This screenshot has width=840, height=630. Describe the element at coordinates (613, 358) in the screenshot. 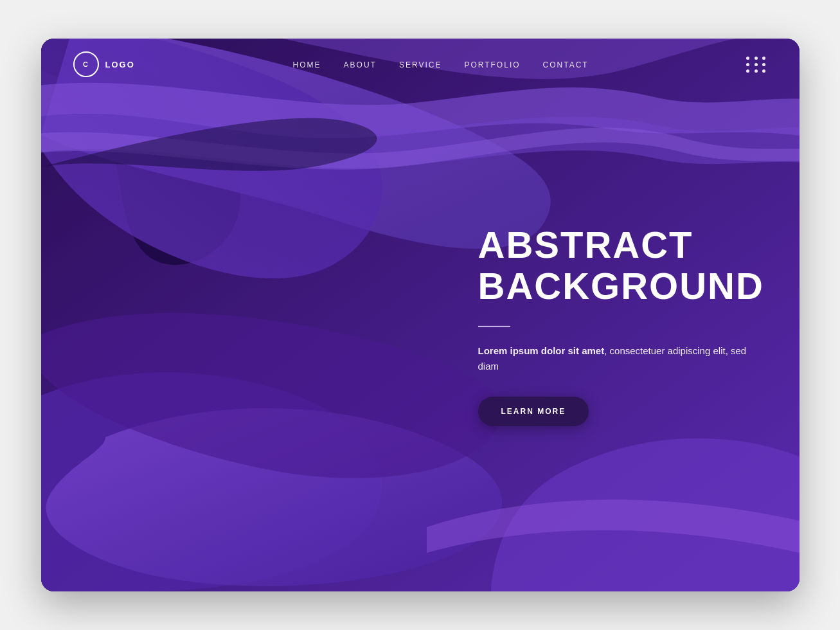

I see `hero-description: Lorem ipsum dolor sit amet, consectetuer…` at that location.